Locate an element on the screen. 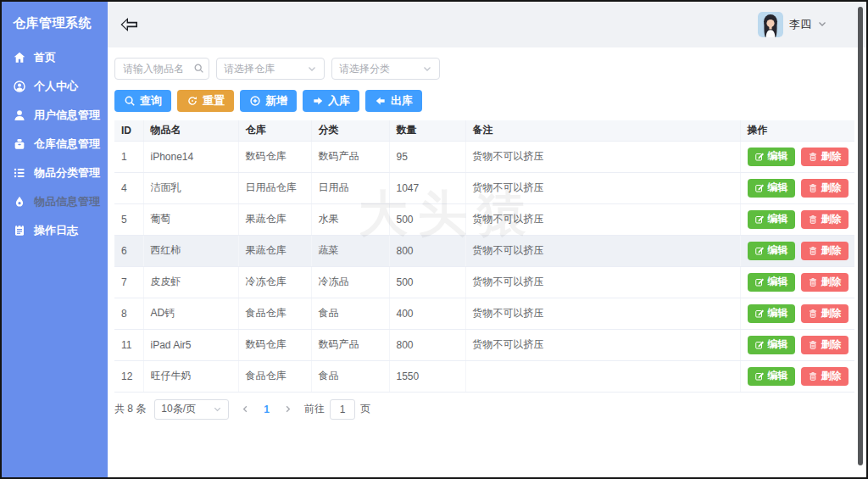  chevron-down-icon is located at coordinates (427, 69).